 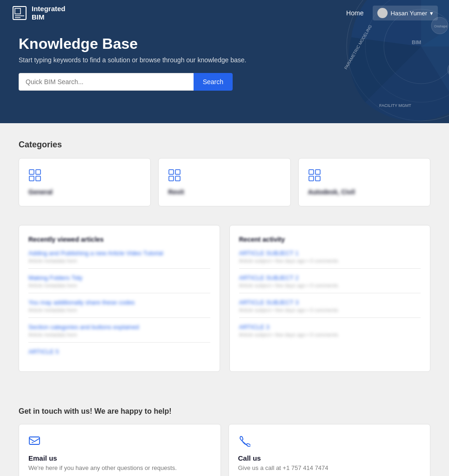 I want to click on article-title: You may additionally share these codes, so click(x=119, y=302).